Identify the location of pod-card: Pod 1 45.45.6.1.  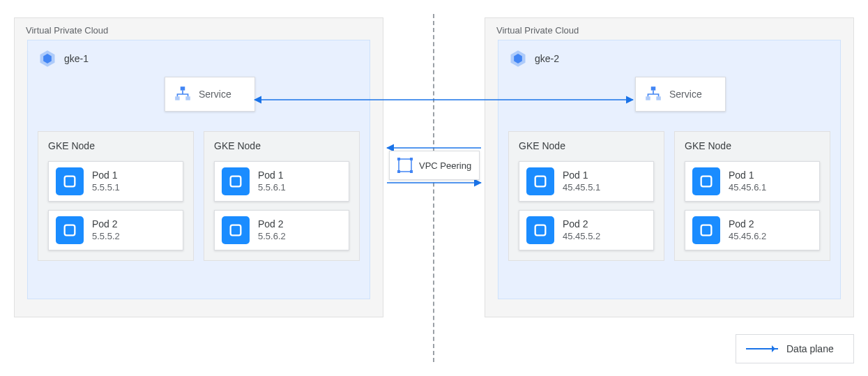
(752, 181).